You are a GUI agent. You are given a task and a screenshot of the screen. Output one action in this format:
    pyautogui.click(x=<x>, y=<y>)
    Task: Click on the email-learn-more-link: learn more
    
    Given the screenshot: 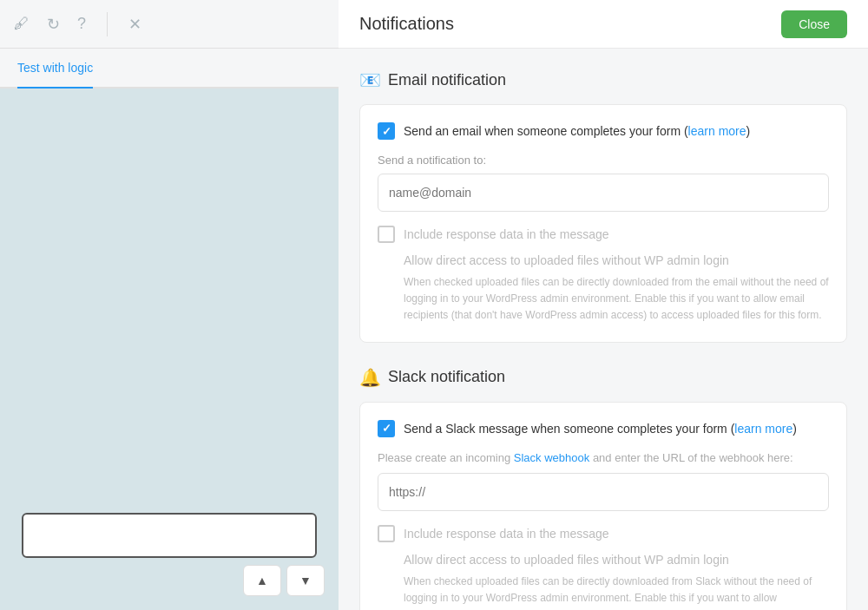 What is the action you would take?
    pyautogui.click(x=717, y=131)
    